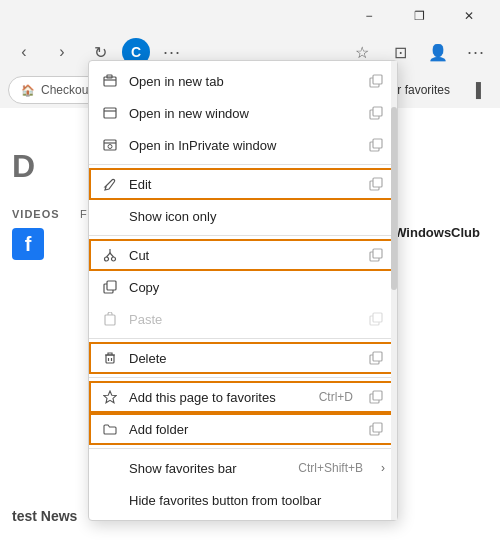 The height and width of the screenshot is (554, 500). What do you see at coordinates (243, 113) in the screenshot?
I see `menu-item-open-new-window: Open in new window` at bounding box center [243, 113].